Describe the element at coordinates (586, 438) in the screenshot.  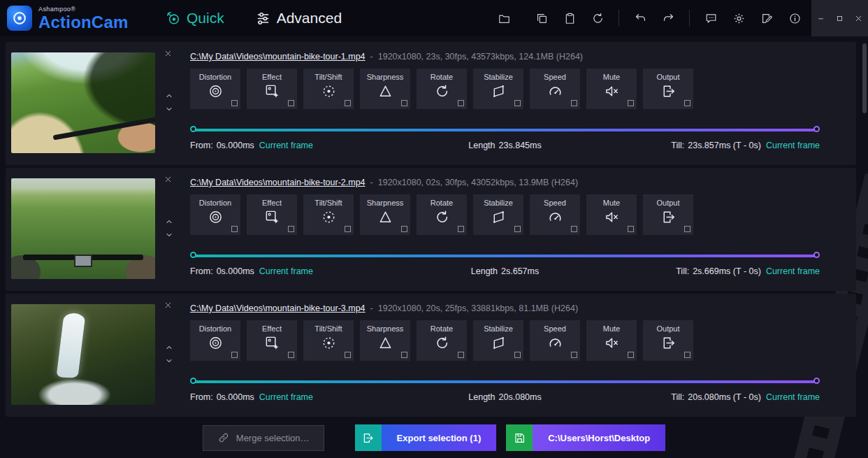
I see `destination-folder-button: C:\Users\Horst\Desktop` at that location.